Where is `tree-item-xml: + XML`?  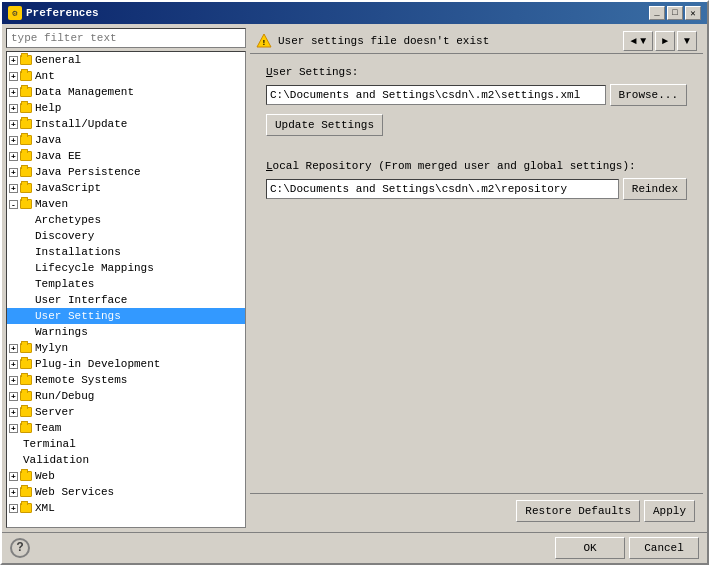 tree-item-xml: + XML is located at coordinates (126, 508).